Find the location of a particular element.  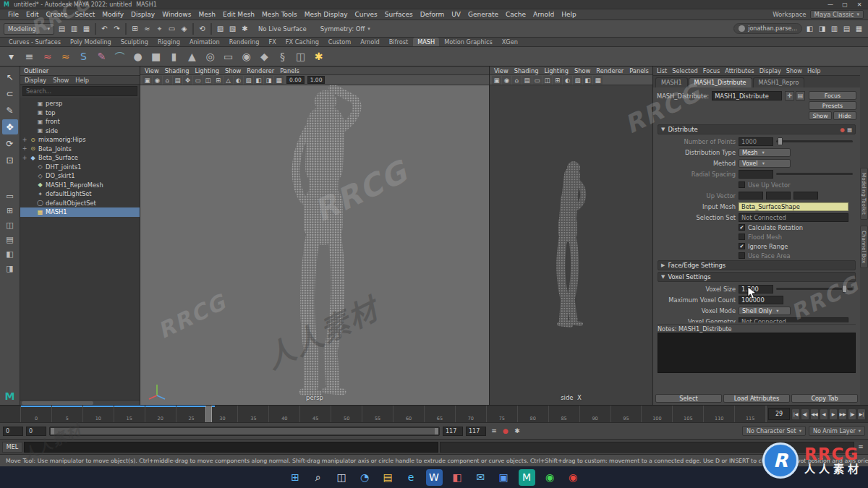

status-line-icon: ⟲ is located at coordinates (203, 29).